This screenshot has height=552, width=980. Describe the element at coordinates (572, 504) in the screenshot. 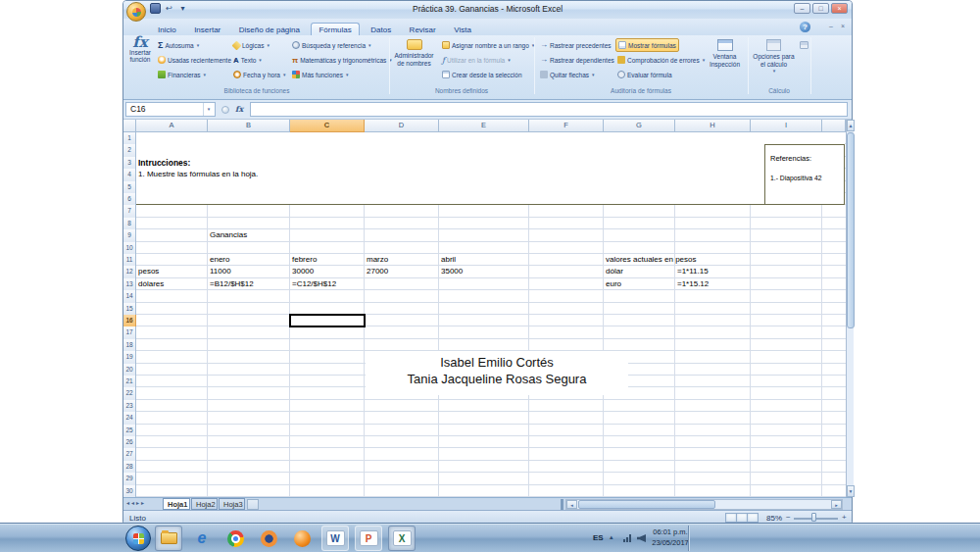

I see `scroll-left-icon: ◂` at that location.